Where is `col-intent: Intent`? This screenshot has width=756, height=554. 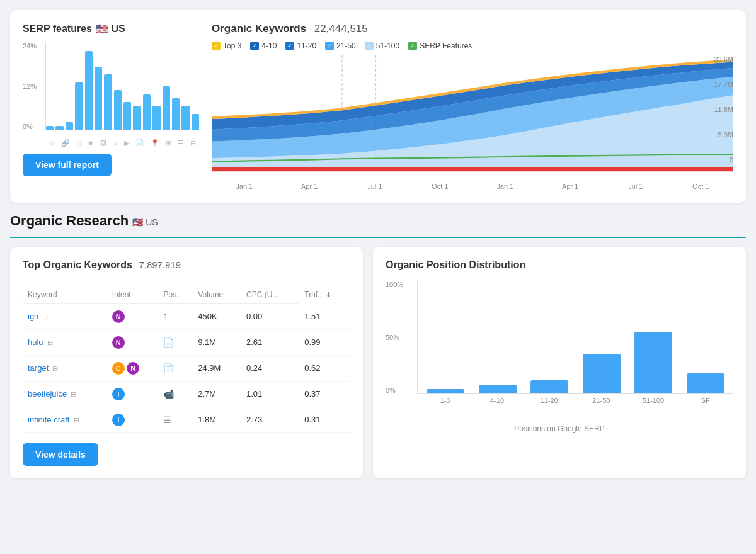 col-intent: Intent is located at coordinates (133, 295).